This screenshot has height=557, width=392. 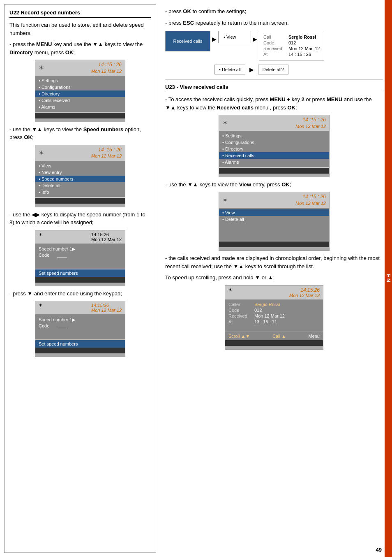 I want to click on caller-screen-time: 14:15:26, so click(x=304, y=290).